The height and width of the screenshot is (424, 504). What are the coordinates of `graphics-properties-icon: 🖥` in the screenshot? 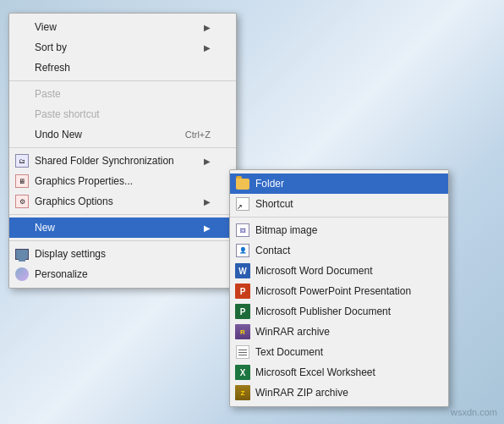 It's located at (22, 181).